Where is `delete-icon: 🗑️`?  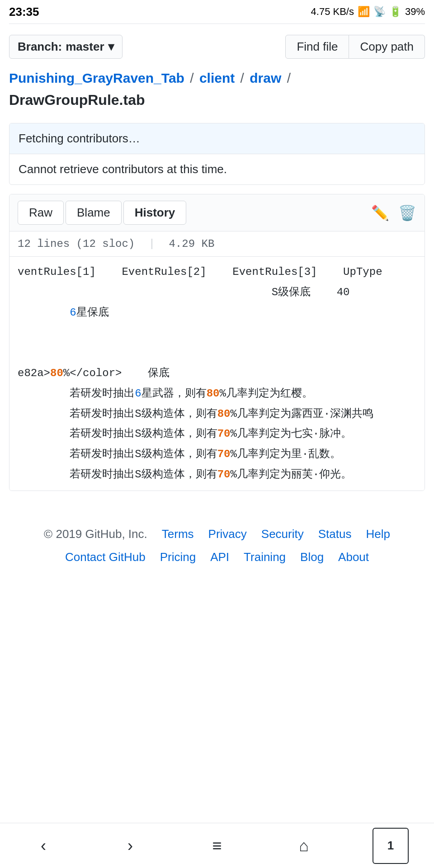
delete-icon: 🗑️ is located at coordinates (407, 213).